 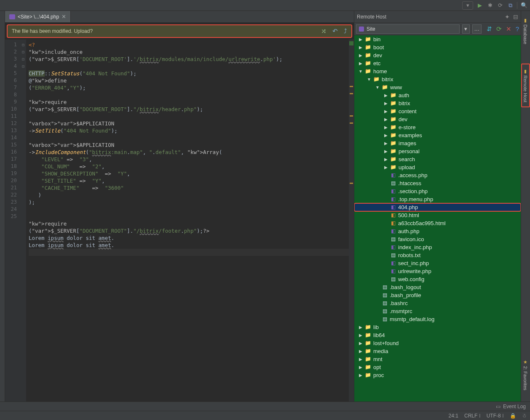 What do you see at coordinates (500, 5) in the screenshot?
I see `coverage-icon: ⟳` at bounding box center [500, 5].